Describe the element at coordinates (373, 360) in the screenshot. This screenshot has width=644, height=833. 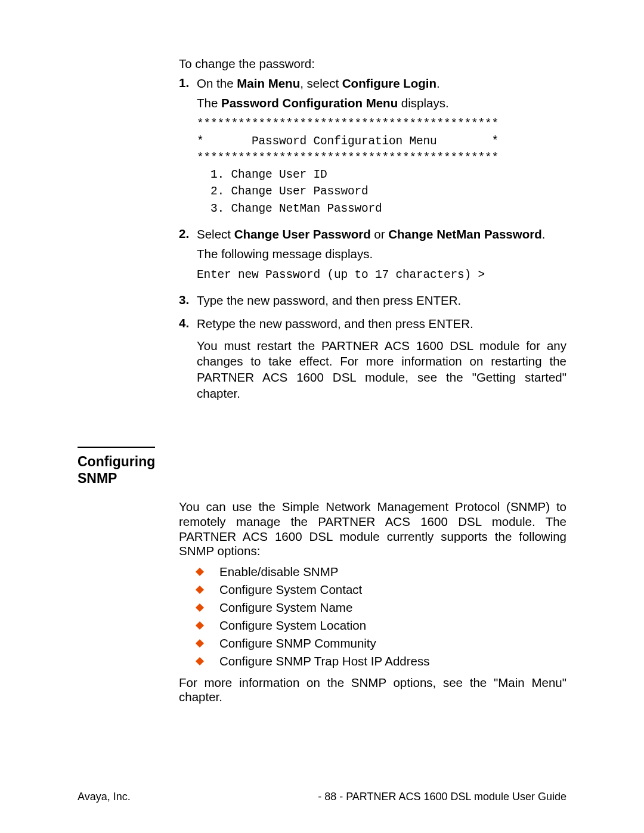
I see `step-4: 4. Retype the new password, and then pre…` at that location.